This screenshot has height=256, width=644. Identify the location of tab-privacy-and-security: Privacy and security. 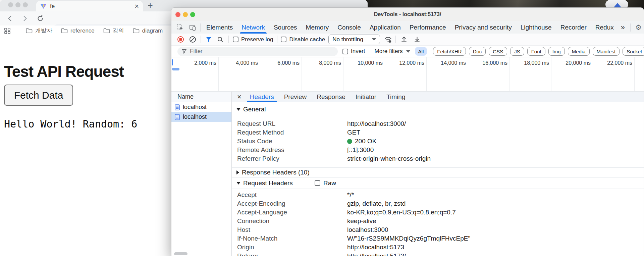
(483, 28).